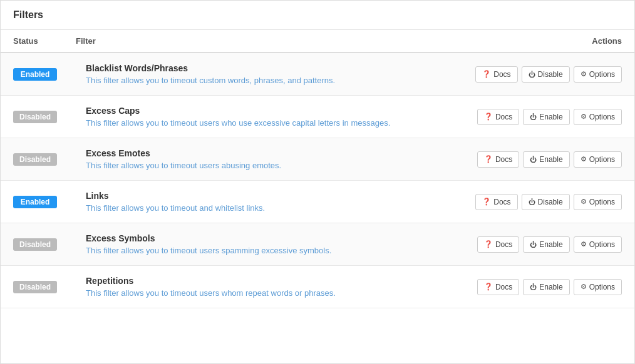  Describe the element at coordinates (318, 15) in the screenshot. I see `page-header: Filters` at that location.